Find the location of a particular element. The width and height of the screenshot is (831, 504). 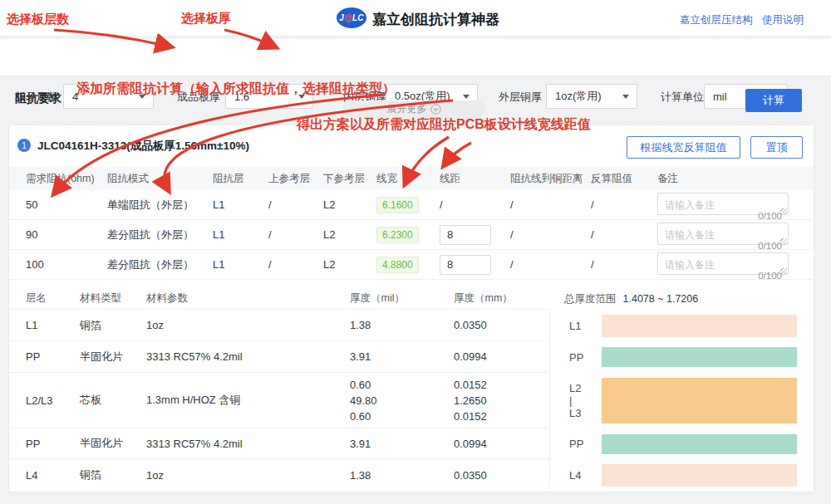

impedance-value: 100 is located at coordinates (66, 264).